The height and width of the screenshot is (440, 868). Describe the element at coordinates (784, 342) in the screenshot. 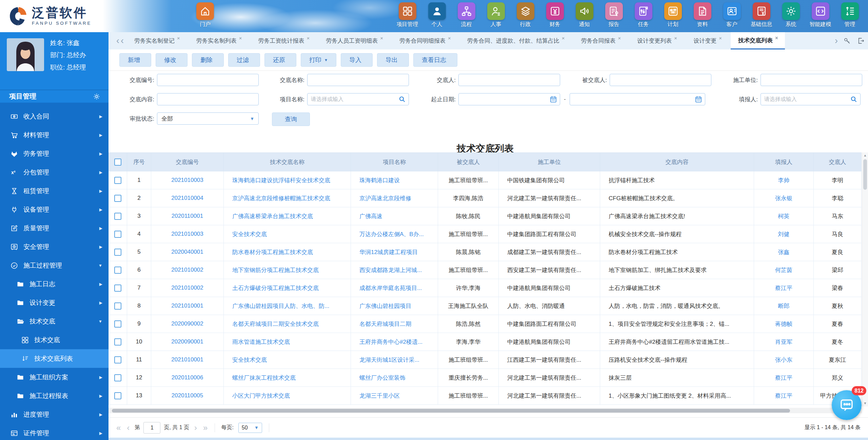

I see `reporter-link: 肖亚军` at that location.